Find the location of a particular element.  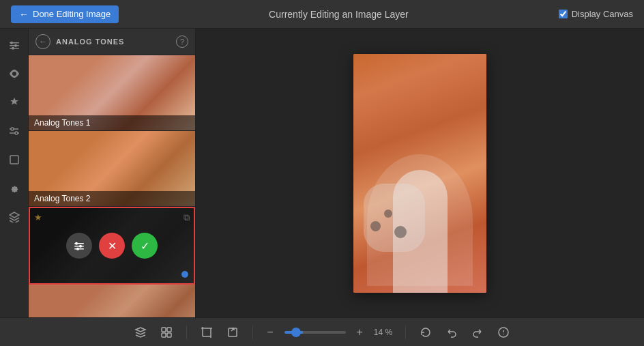

filter-item-2: Analog Tones 2 is located at coordinates (112, 169).